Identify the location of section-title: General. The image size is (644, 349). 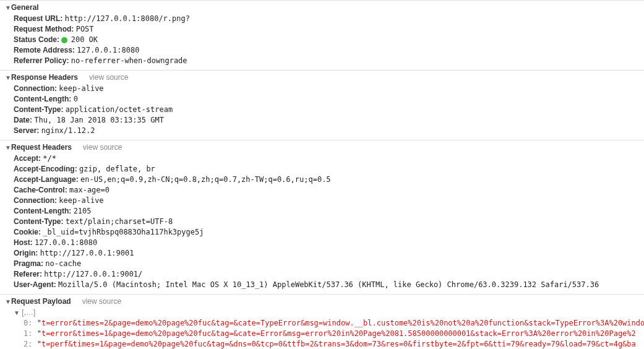
(25, 7).